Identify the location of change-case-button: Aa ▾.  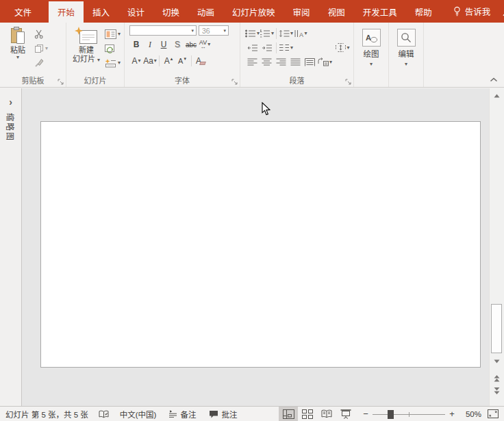
(150, 62).